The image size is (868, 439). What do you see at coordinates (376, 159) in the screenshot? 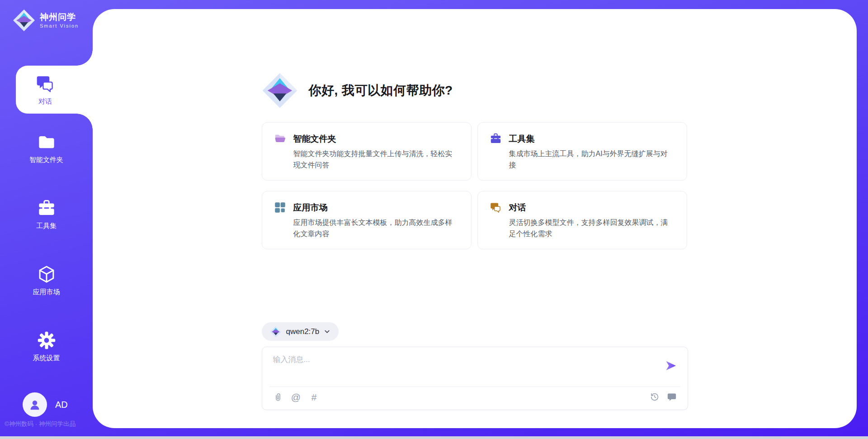
I see `card-description: 智能文件夹功能支持批量文件上传与清洗，轻松实现文件问答` at bounding box center [376, 159].